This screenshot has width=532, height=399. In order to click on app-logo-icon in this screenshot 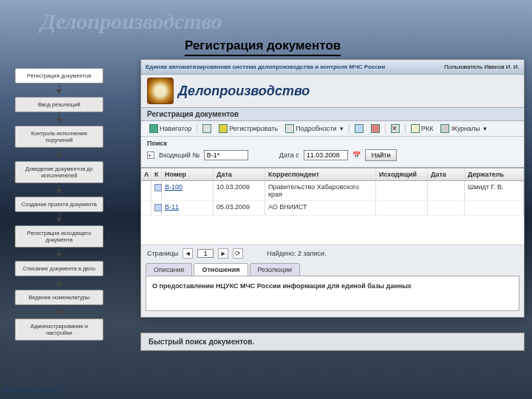, I will do `click(160, 91)`.